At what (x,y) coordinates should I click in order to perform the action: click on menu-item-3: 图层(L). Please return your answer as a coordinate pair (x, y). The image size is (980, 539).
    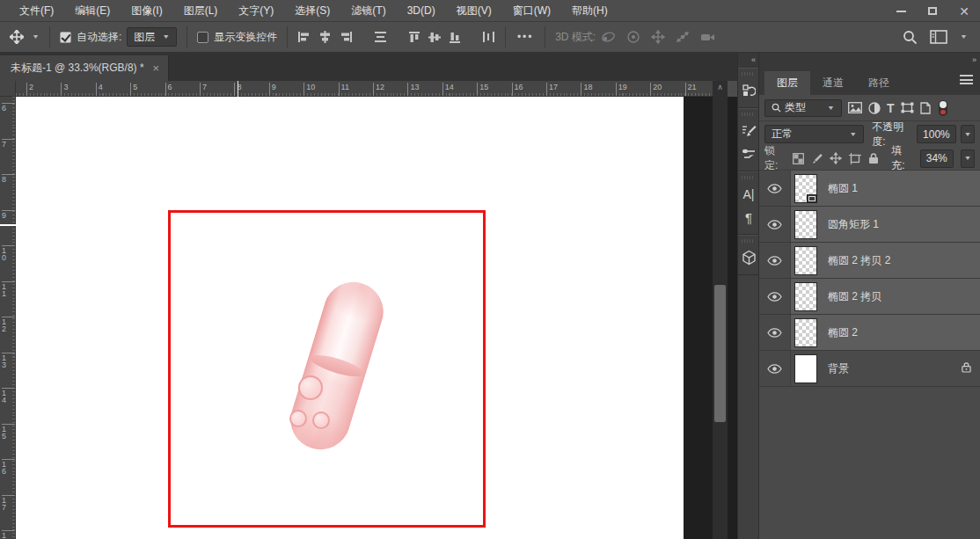
    Looking at the image, I should click on (201, 11).